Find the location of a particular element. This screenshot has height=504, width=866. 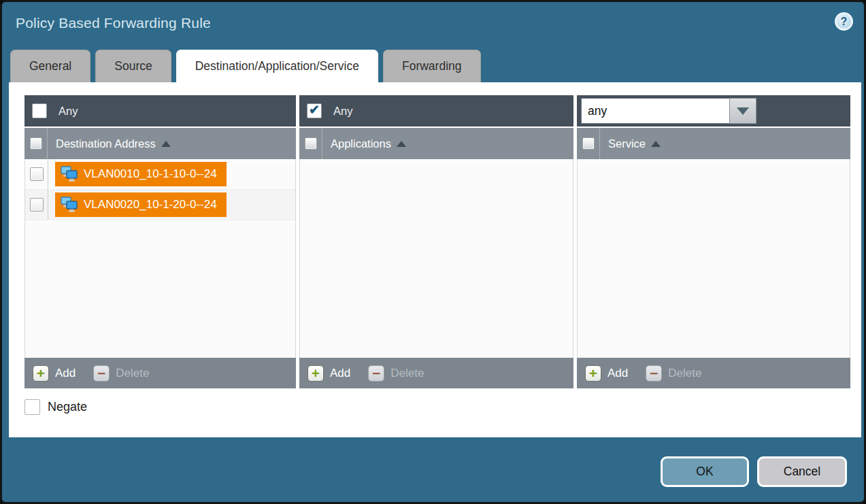

address-object-name: VLAN0020_10-1-20-0--24 is located at coordinates (150, 205).